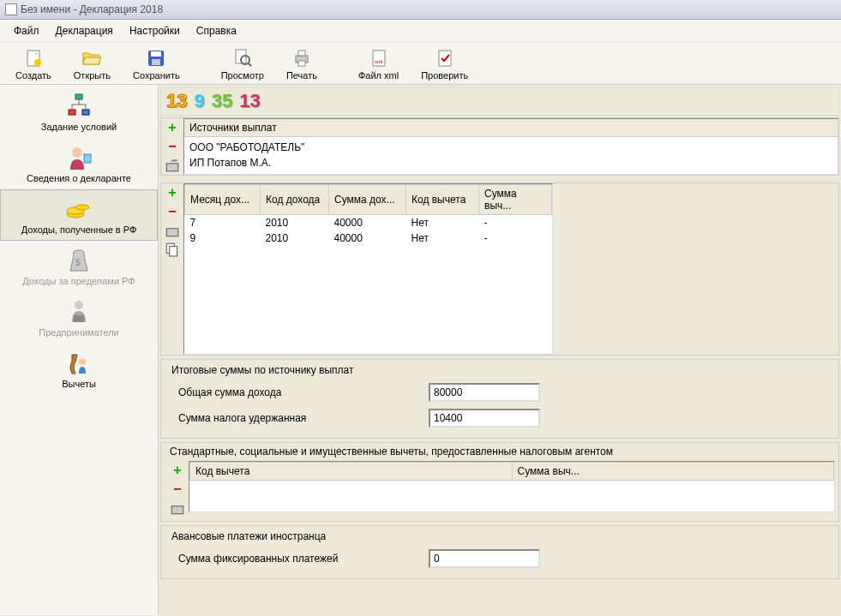  Describe the element at coordinates (516, 200) in the screenshot. I see `col-dsum: Сумма выч...` at that location.